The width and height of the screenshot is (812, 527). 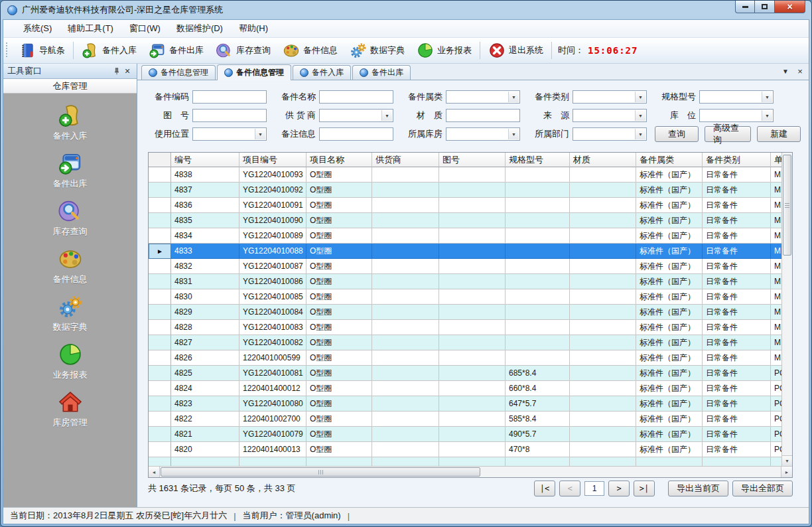 I want to click on table-row: 4836YG12204010091O型圈标准件（国产）日常备件M, so click(x=465, y=206).